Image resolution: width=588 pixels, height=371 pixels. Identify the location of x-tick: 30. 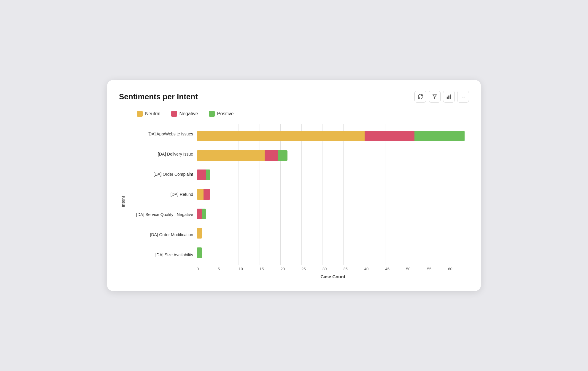
(333, 269).